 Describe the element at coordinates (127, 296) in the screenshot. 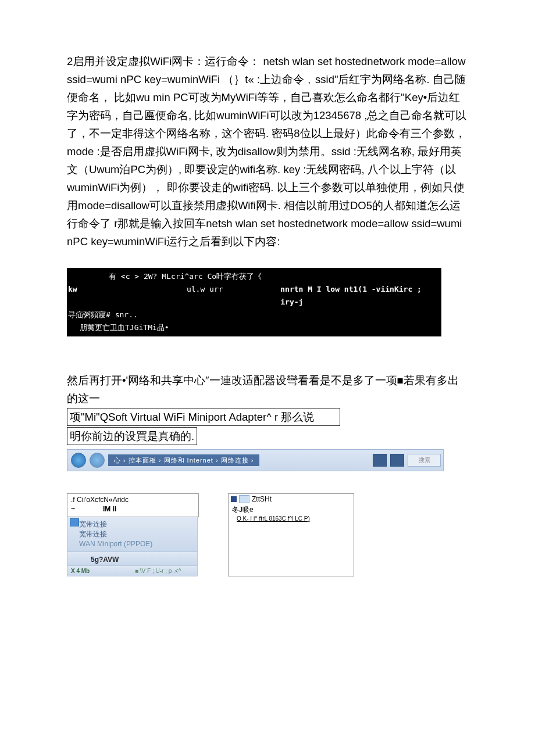

I see `terminal-col-a: kw` at that location.